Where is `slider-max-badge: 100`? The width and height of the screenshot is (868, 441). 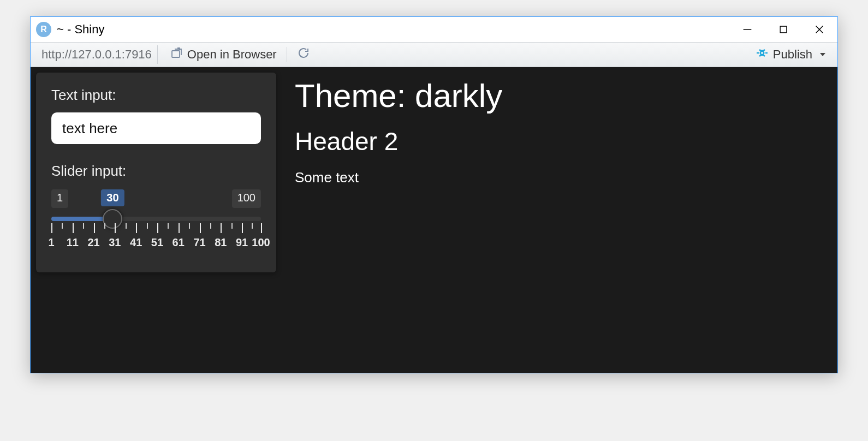 slider-max-badge: 100 is located at coordinates (247, 199).